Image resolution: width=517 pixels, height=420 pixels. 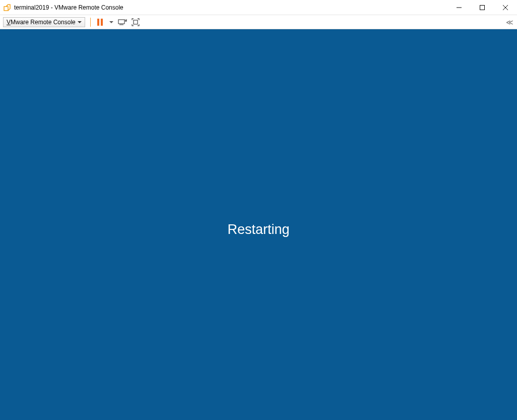 What do you see at coordinates (122, 22) in the screenshot?
I see `send-cad-icon` at bounding box center [122, 22].